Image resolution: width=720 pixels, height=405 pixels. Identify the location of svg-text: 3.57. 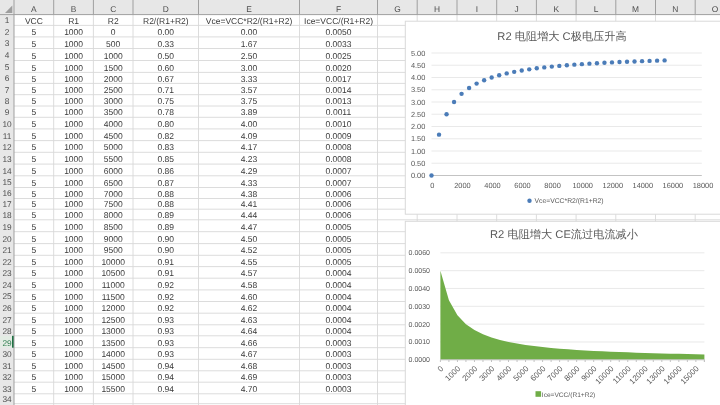
(250, 90).